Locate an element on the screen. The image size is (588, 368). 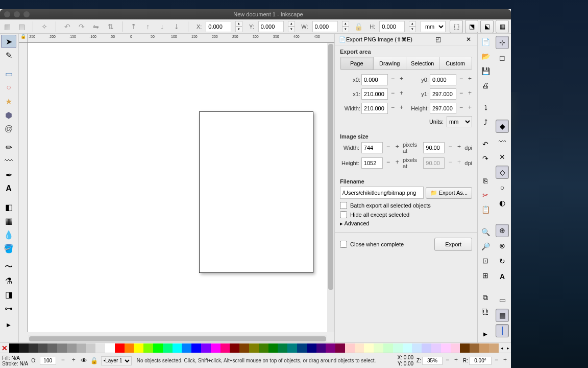
gradient-tool: ◧ is located at coordinates (9, 207).